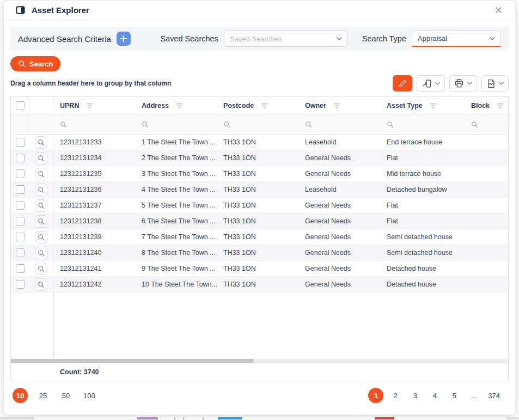  Describe the element at coordinates (259, 158) in the screenshot. I see `table-row: 123121312342 The Steet The Town ...TH33 …` at that location.